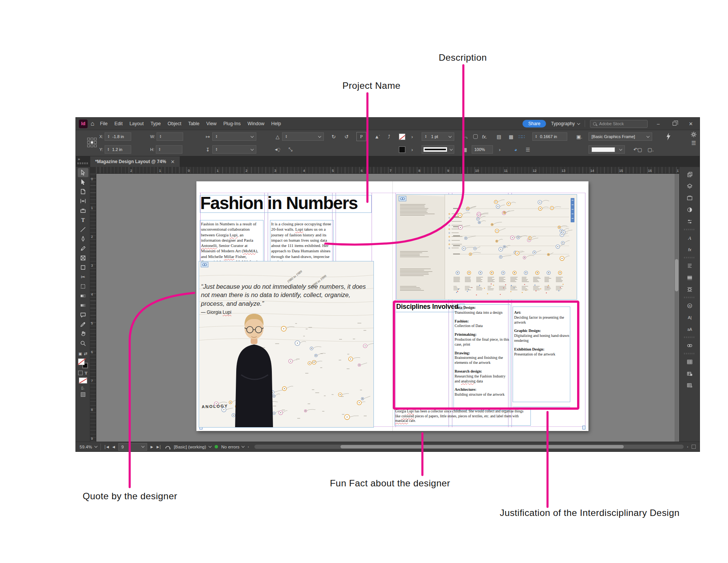 This screenshot has width=728, height=563. Describe the element at coordinates (83, 343) in the screenshot. I see `zoom-tool` at that location.